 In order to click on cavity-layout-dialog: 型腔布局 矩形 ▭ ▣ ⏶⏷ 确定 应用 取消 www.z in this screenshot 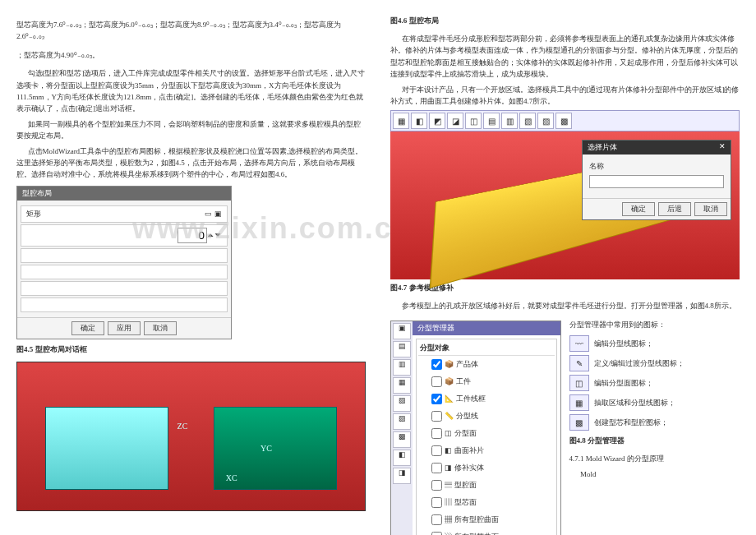, I will do `click(124, 263)`.